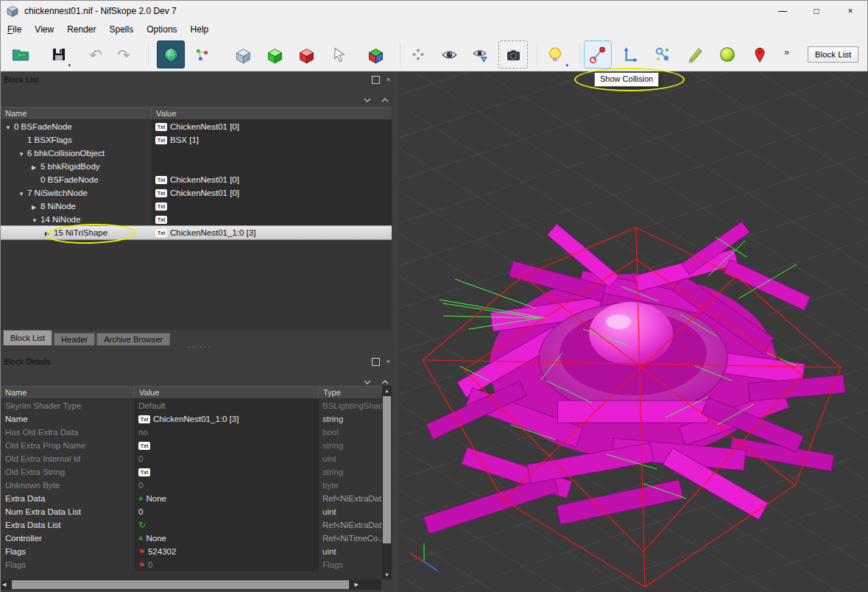  What do you see at coordinates (783, 11) in the screenshot?
I see `minimize-button: —` at bounding box center [783, 11].